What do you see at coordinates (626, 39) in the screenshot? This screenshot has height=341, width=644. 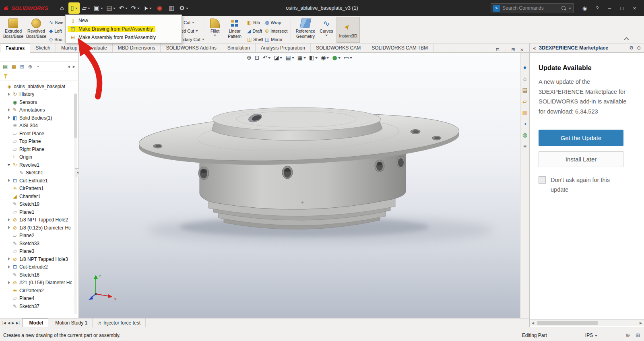 I see `collapse-ribbon-icon` at bounding box center [626, 39].